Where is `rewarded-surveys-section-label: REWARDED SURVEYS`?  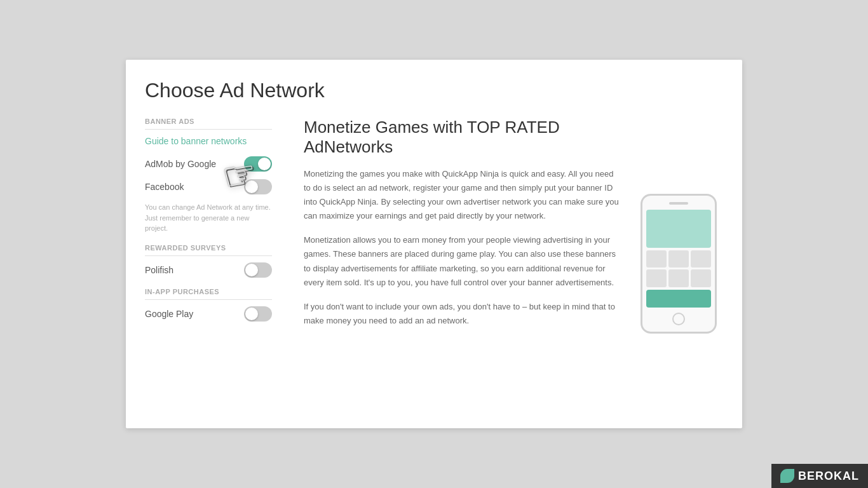 rewarded-surveys-section-label: REWARDED SURVEYS is located at coordinates (208, 250).